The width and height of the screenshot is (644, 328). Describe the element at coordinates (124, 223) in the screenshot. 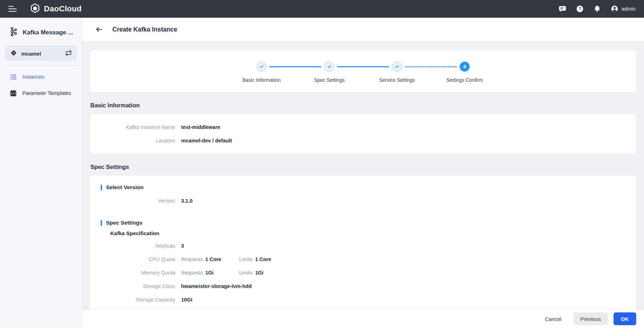

I see `spec-settings-block-title: Spec Settings` at that location.